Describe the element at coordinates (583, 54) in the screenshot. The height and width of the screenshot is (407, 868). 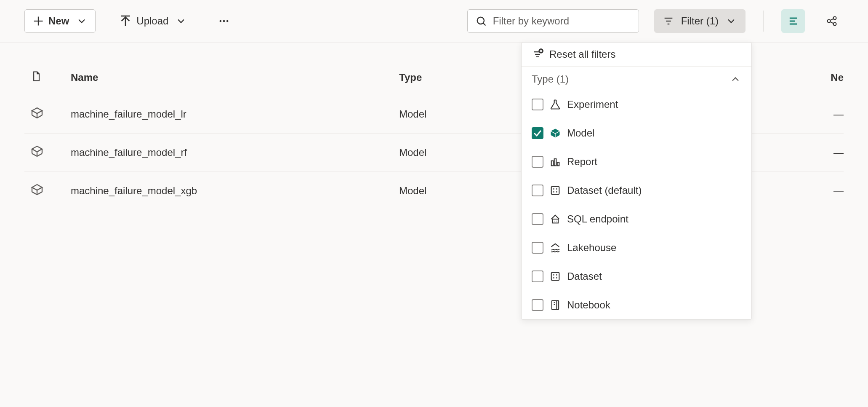
I see `reset-filters-label: Reset all filters` at that location.